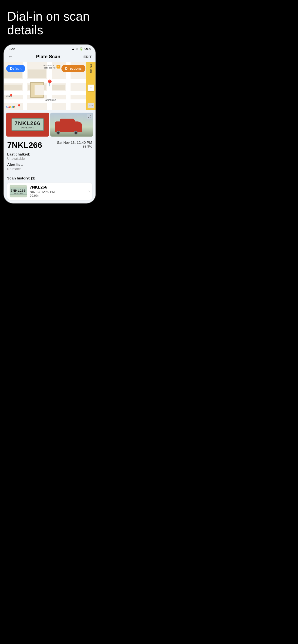 The width and height of the screenshot is (298, 644). I want to click on history-chevron-right-icon: ›, so click(89, 191).